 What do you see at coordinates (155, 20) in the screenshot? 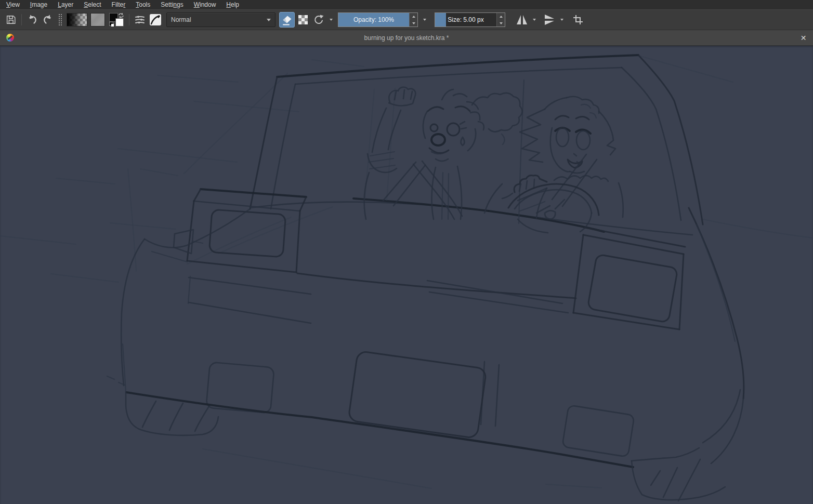
I see `brush-preset-icon` at bounding box center [155, 20].